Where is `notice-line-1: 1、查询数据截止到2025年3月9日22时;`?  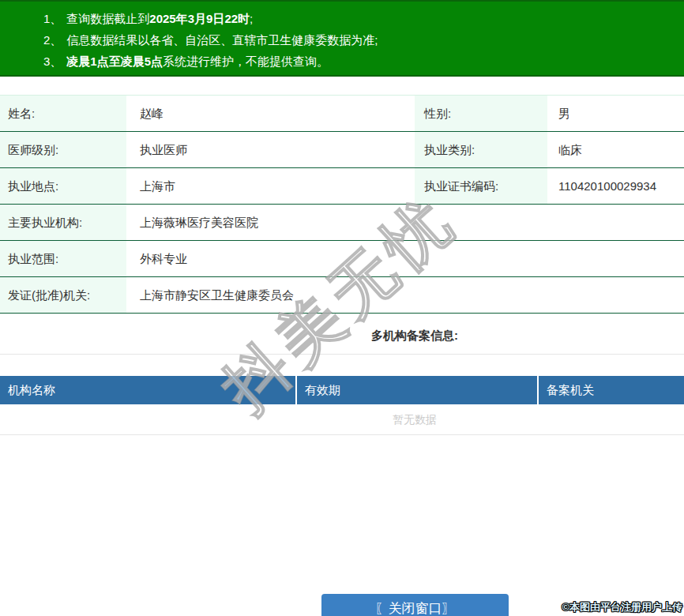 notice-line-1: 1、查询数据截止到2025年3月9日22时; is located at coordinates (360, 19).